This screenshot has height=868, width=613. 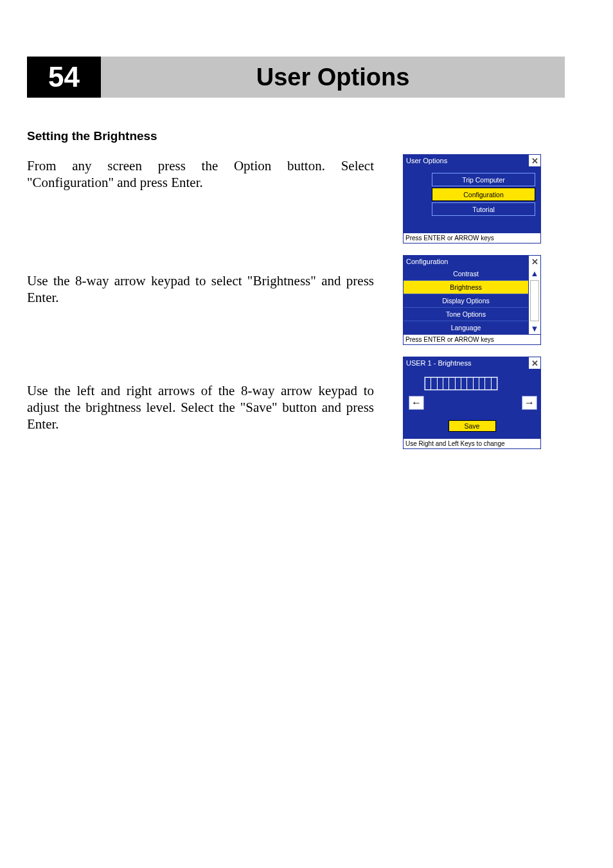 I want to click on menu-item-configuration: Configuration, so click(x=483, y=194).